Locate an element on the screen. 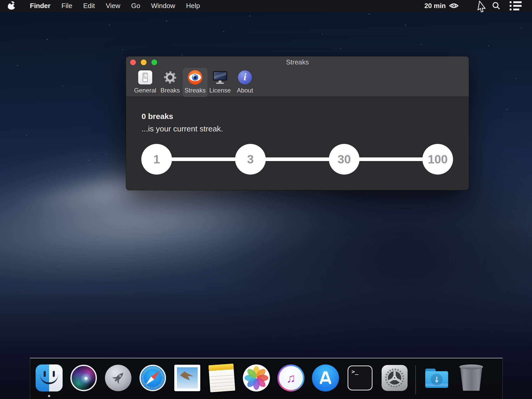 This screenshot has width=532, height=399. notes-notepad-icon is located at coordinates (222, 378).